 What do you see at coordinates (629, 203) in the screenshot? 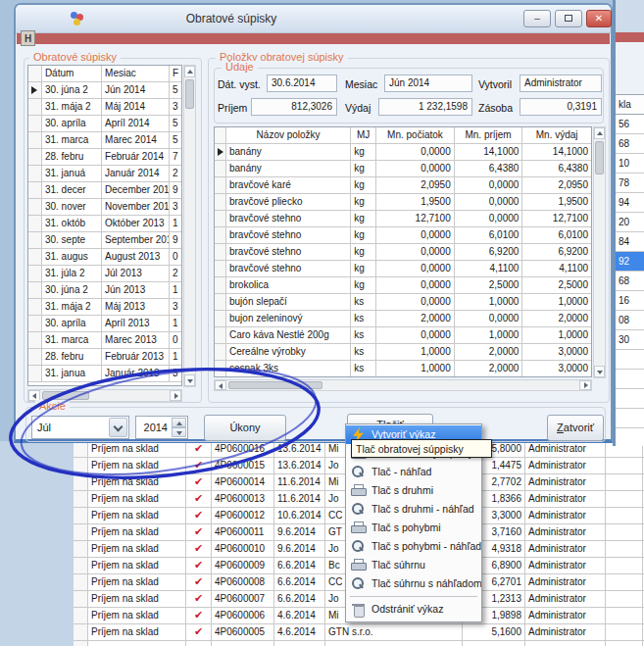
I see `strip-cell: 94` at bounding box center [629, 203].